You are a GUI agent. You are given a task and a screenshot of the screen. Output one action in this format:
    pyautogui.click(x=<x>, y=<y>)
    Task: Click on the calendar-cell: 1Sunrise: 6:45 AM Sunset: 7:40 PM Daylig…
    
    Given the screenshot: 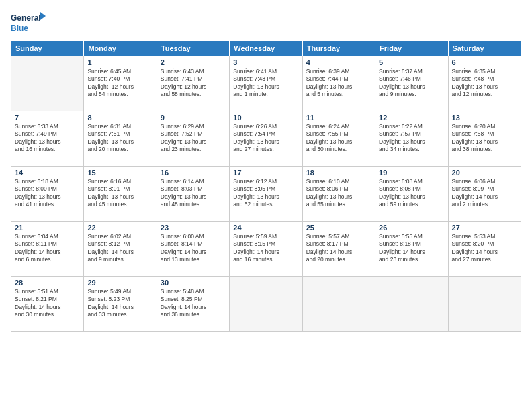 What is the action you would take?
    pyautogui.click(x=120, y=84)
    